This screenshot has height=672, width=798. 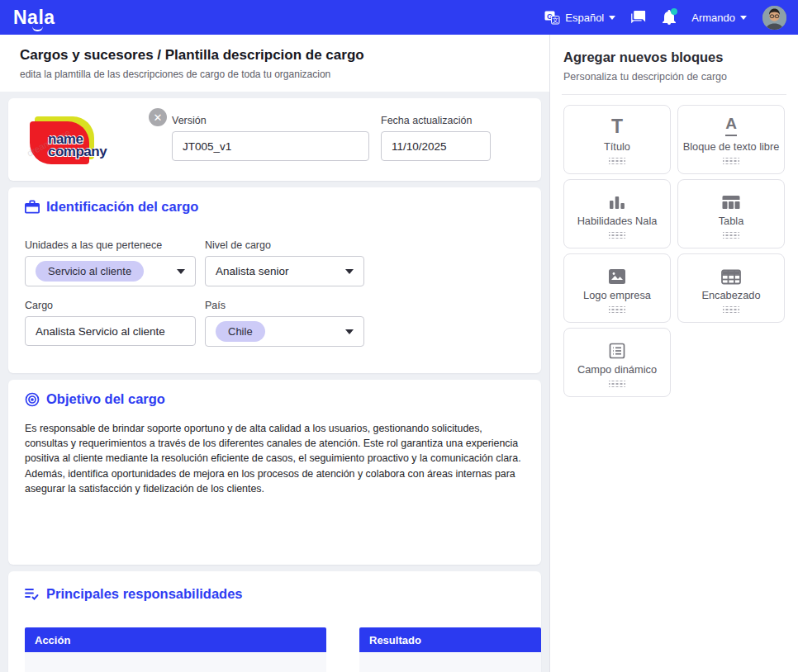 I want to click on responsibilities-table: Acción Resultado, so click(x=283, y=650).